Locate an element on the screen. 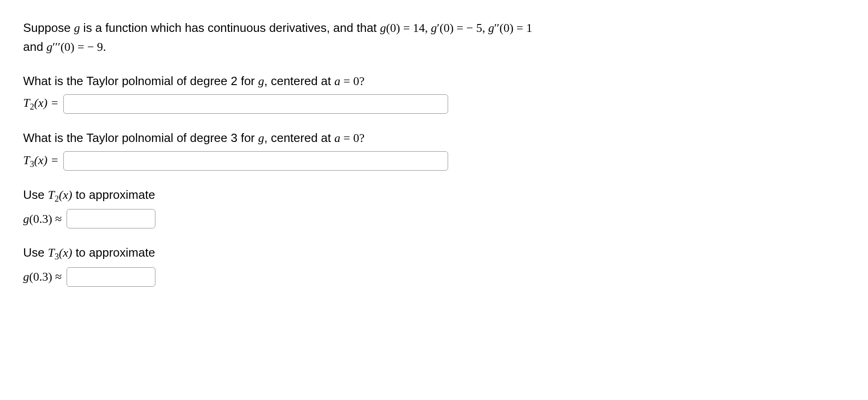 This screenshot has height=400, width=868. gprime: g is located at coordinates (434, 28).